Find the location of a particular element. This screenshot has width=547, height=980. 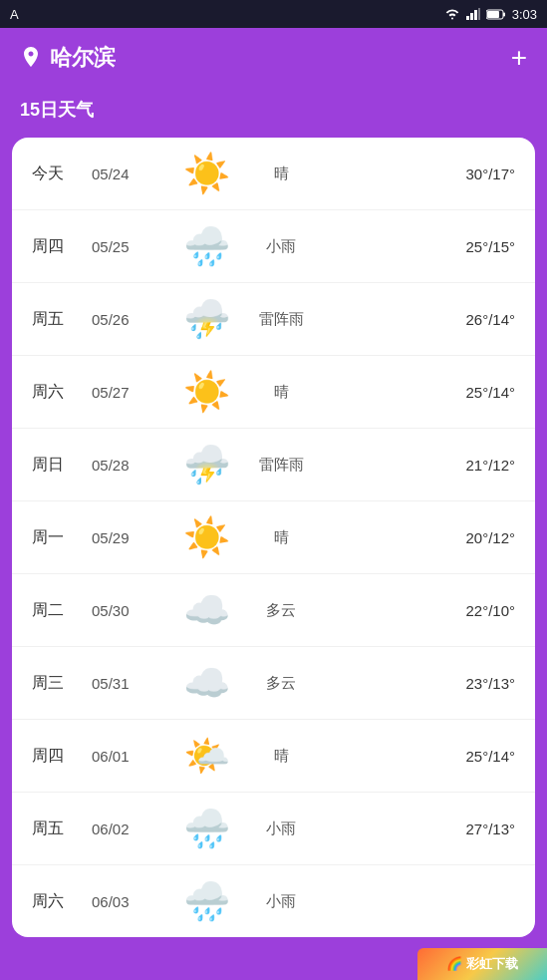

status-bar: A 3:03 is located at coordinates (273, 14).